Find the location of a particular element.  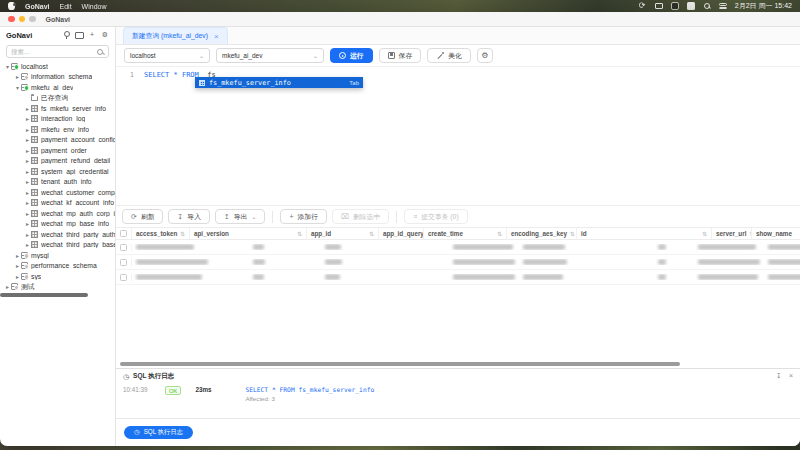

apple-logo-icon is located at coordinates (12, 6).